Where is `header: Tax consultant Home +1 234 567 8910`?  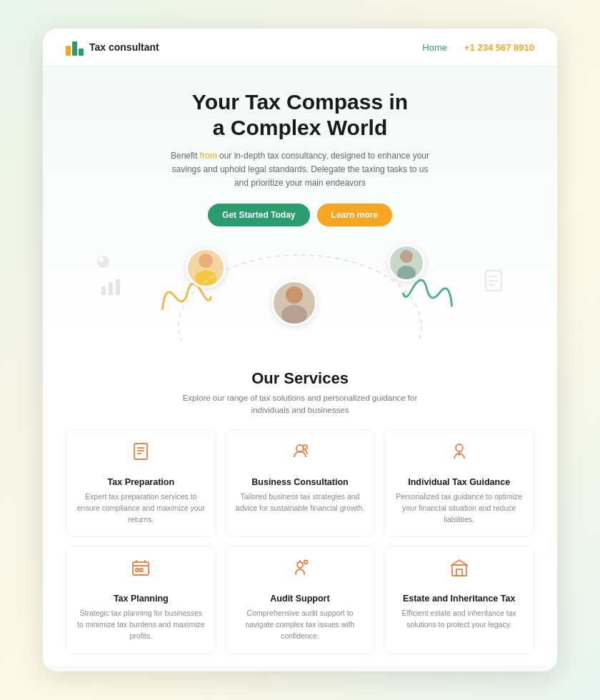
header: Tax consultant Home +1 234 567 8910 is located at coordinates (300, 47).